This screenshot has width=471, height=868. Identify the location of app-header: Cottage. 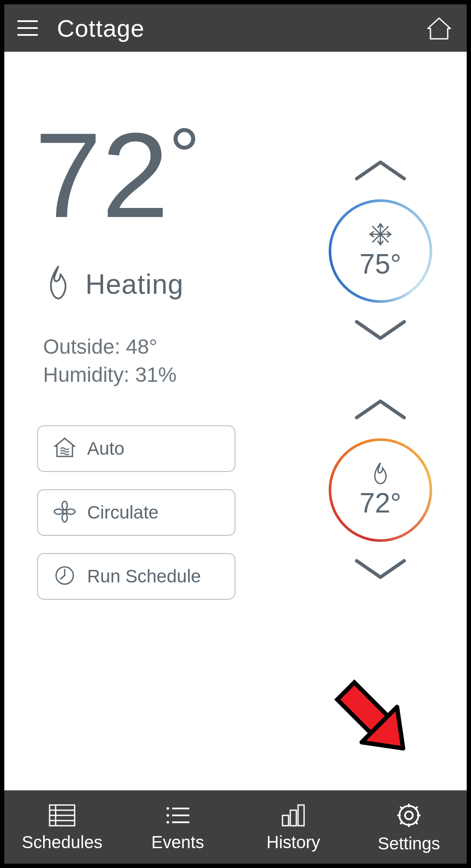
(236, 28).